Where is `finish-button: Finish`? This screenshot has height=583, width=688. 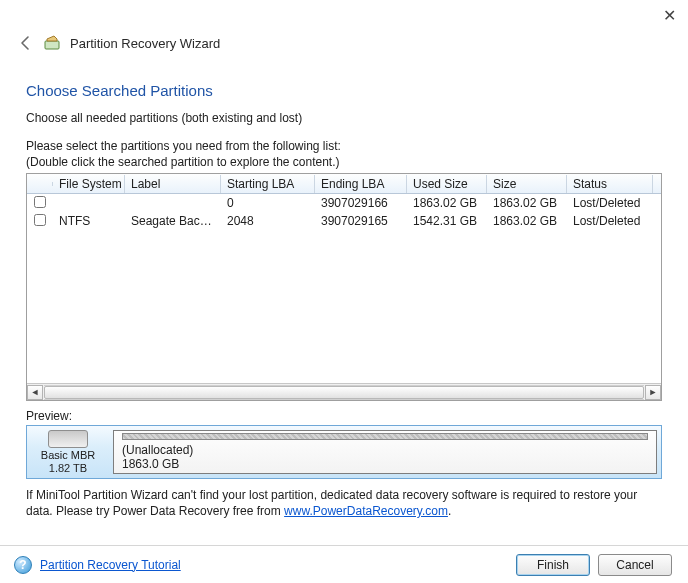 finish-button: Finish is located at coordinates (553, 565).